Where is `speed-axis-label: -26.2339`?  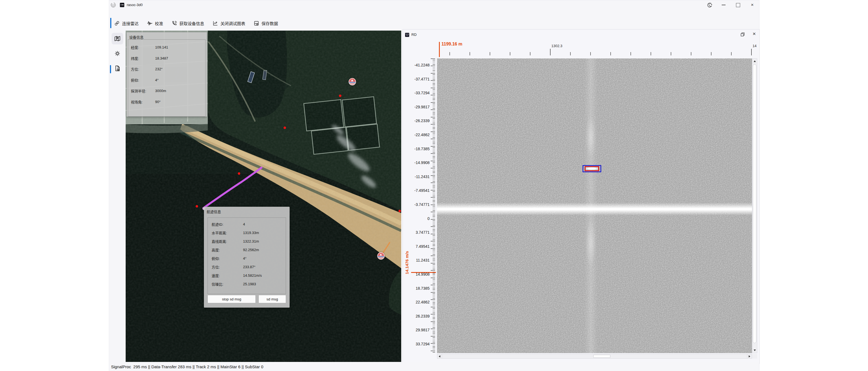 speed-axis-label: -26.2339 is located at coordinates (416, 121).